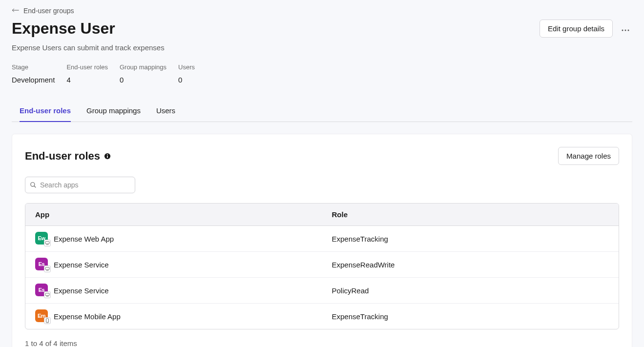  I want to click on stat-label: Group mappings, so click(143, 67).